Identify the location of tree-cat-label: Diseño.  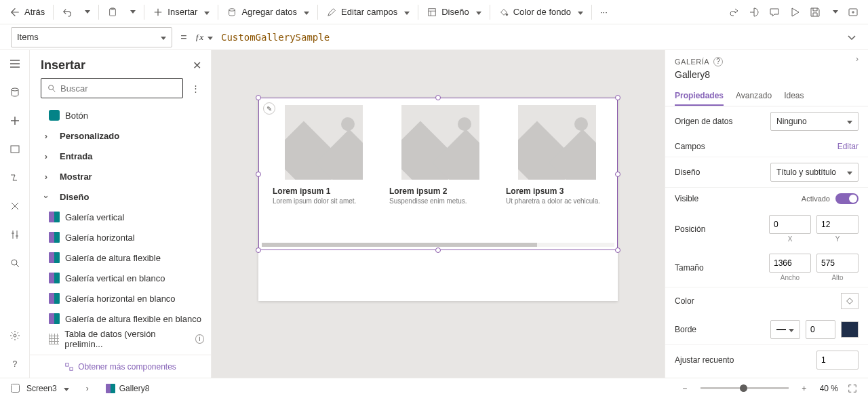
(75, 197).